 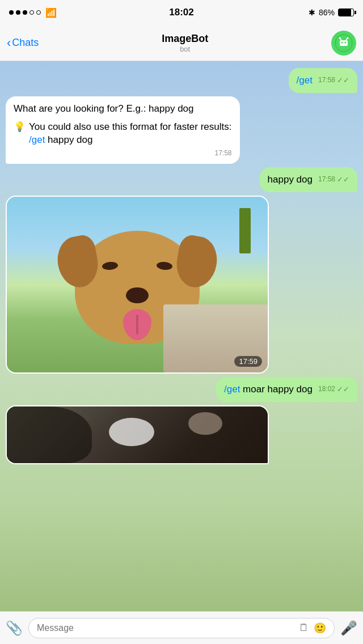 I want to click on nav-title-area: ImageBot bot, so click(x=185, y=43).